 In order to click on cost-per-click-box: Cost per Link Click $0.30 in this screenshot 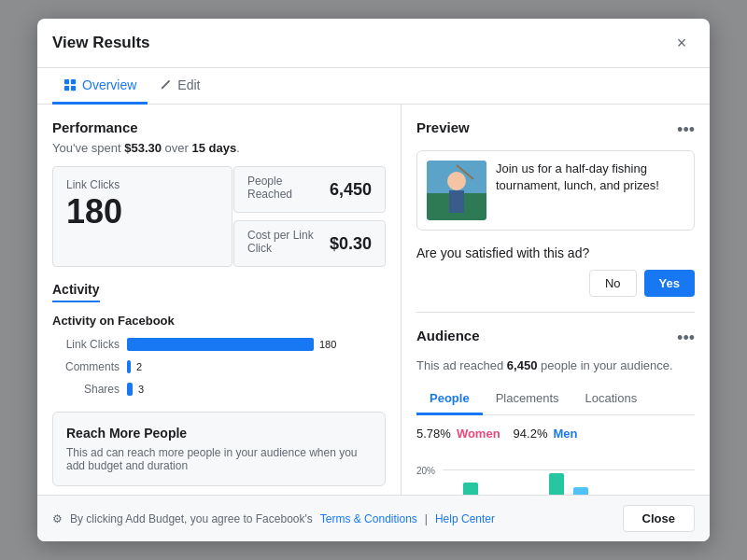, I will do `click(310, 244)`.